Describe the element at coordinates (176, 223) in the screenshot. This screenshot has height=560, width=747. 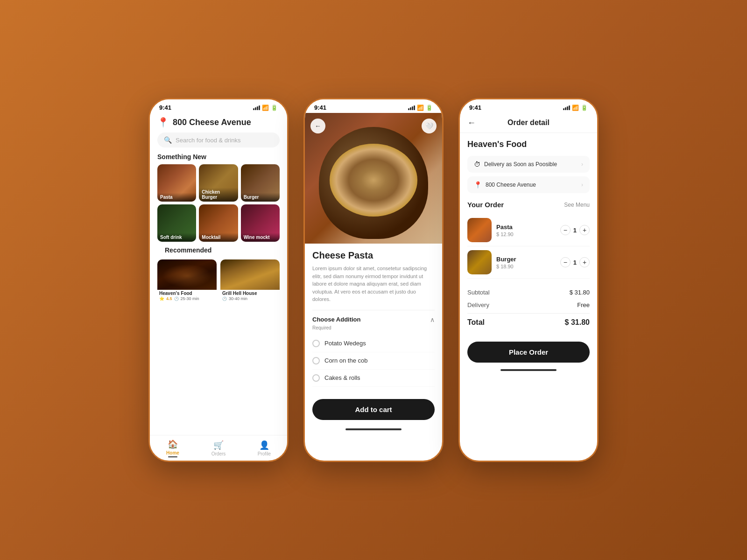
I see `food-card-soft-drink: Soft drink` at that location.